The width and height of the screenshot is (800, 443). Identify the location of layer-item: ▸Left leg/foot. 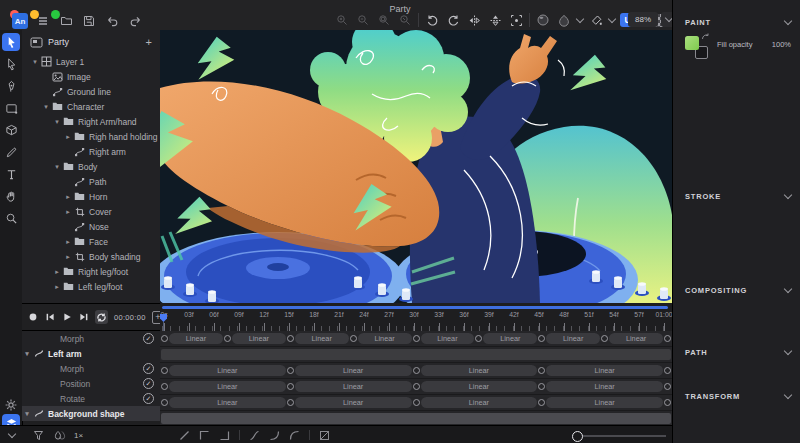
(91, 286).